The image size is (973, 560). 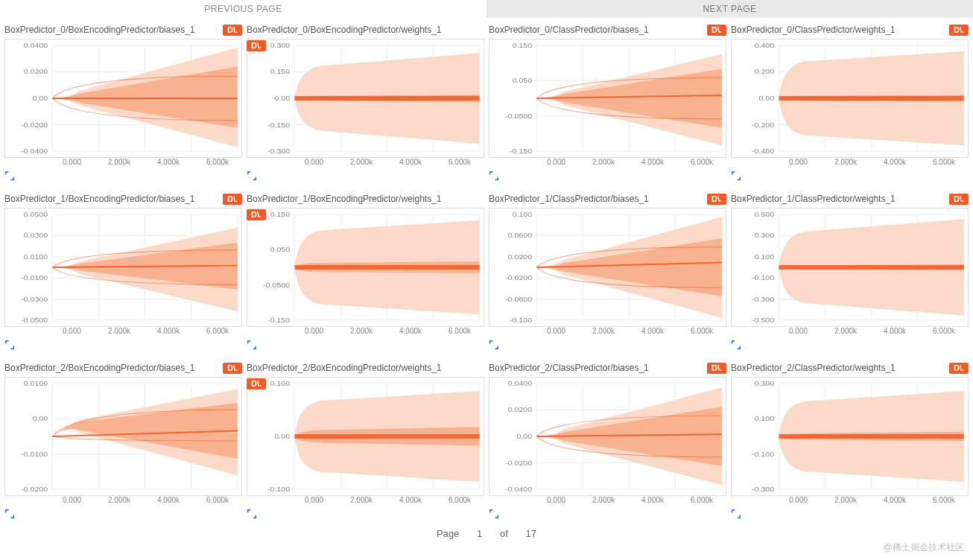 I want to click on panel-header: BoxPredictor_0/BoxEncodingPredictor/weig…, so click(x=365, y=30).